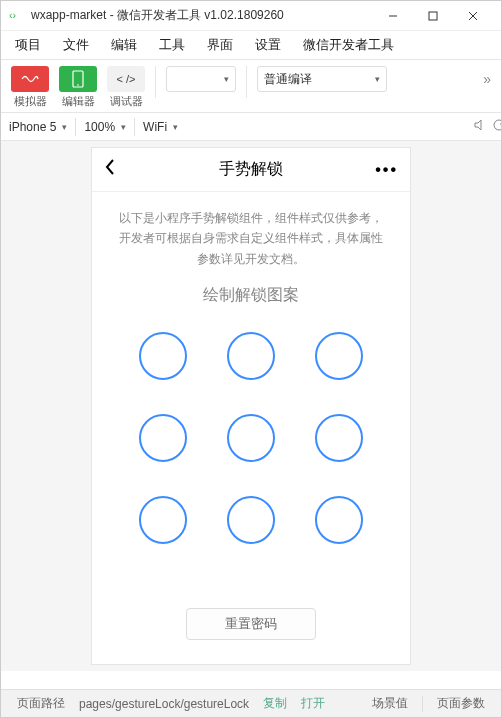 The height and width of the screenshot is (718, 502). Describe the element at coordinates (348, 45) in the screenshot. I see `menu-wechat-devtools: 微信开发者工具` at that location.